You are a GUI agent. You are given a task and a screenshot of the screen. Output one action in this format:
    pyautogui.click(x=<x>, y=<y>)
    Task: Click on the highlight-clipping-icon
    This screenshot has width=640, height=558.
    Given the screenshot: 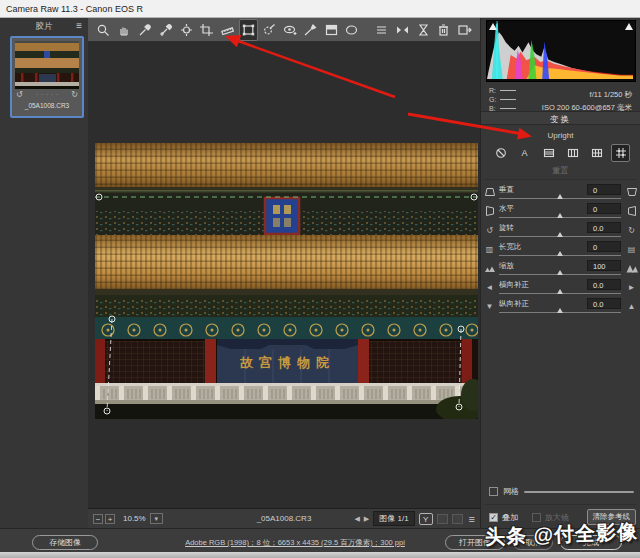 What is the action you would take?
    pyautogui.click(x=629, y=26)
    